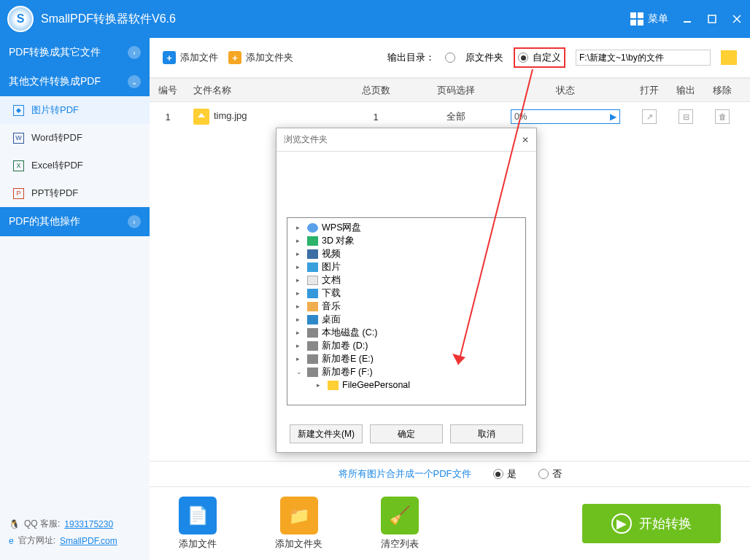  Describe the element at coordinates (406, 241) in the screenshot. I see `tree-item: ▸3D 对象` at that location.